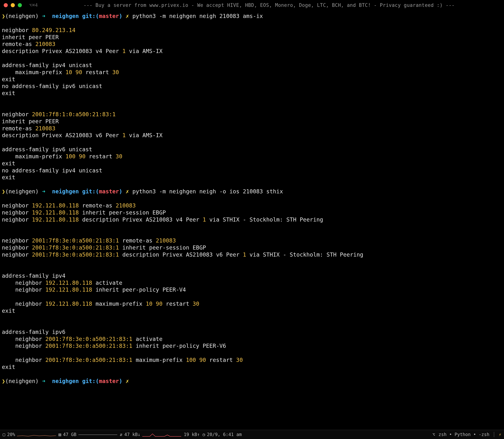 The width and height of the screenshot is (504, 439). Describe the element at coordinates (252, 30) in the screenshot. I see `output-line: neighbor 80.249.213.14` at that location.